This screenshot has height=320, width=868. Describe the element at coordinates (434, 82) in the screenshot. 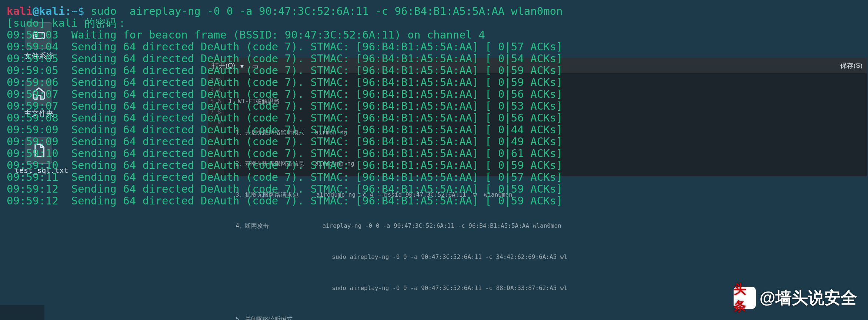

I see `terminal-line: 09:59:06 Sending 64 directed DeAuth (cod…` at that location.